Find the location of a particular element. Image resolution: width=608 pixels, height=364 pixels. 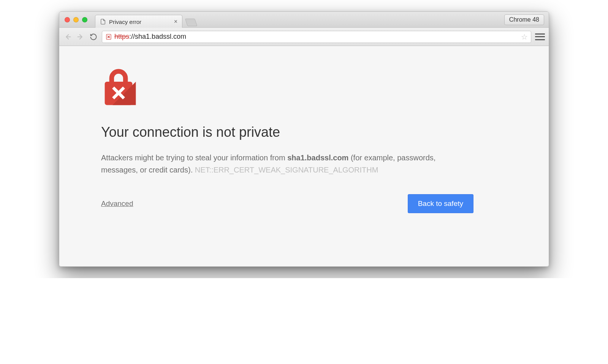

browser-tab: Privacy error × is located at coordinates (139, 21).